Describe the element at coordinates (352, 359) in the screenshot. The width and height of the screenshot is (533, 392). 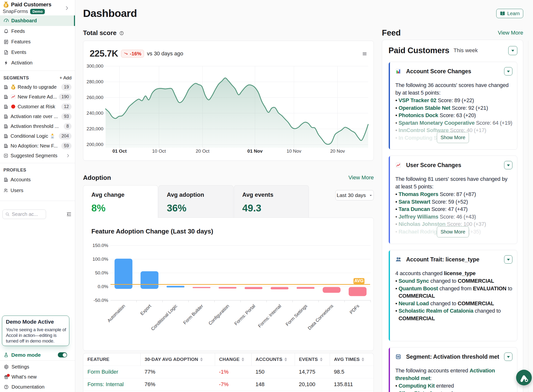
I see `table-header-avg-times: AVG TIMES` at that location.